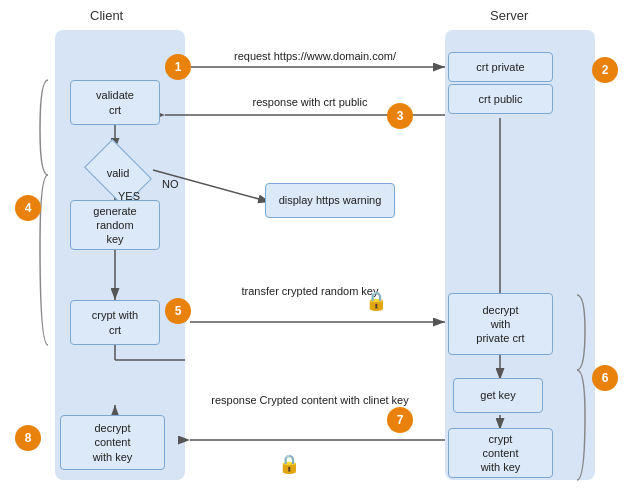  Describe the element at coordinates (605, 70) in the screenshot. I see `badge-2: 2` at that location.